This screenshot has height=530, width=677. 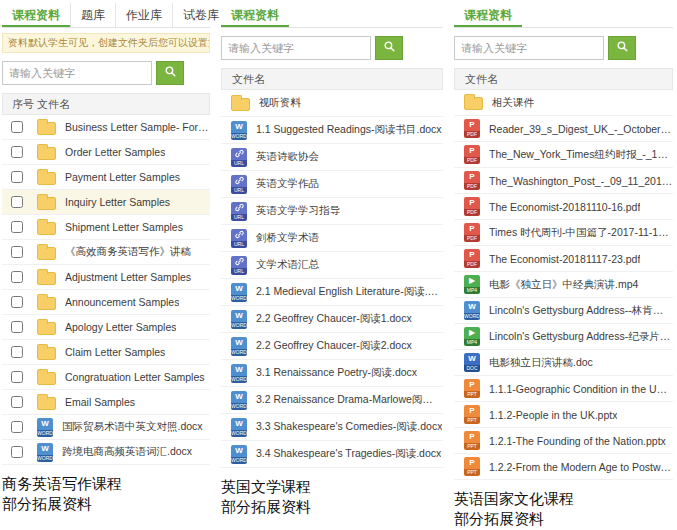 What do you see at coordinates (106, 428) in the screenshot?
I see `file-row: WWORD国际贸易术语中英文对照.docx` at bounding box center [106, 428].